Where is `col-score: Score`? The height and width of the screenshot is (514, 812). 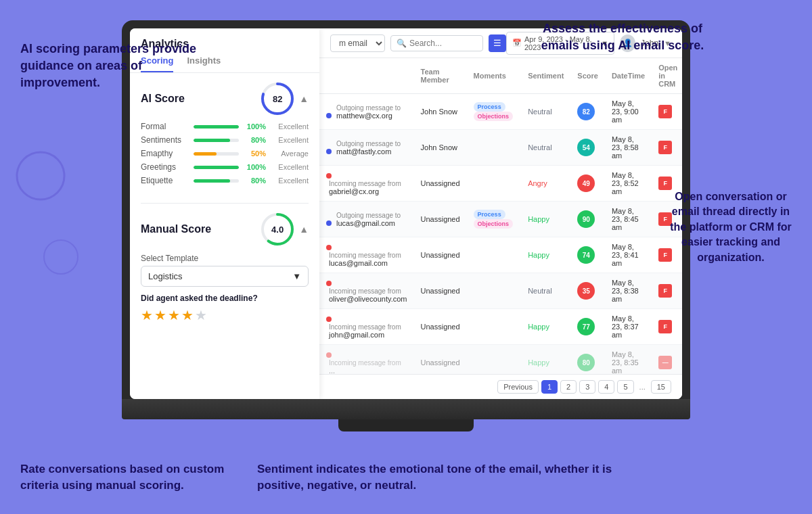 col-score: Score is located at coordinates (587, 76).